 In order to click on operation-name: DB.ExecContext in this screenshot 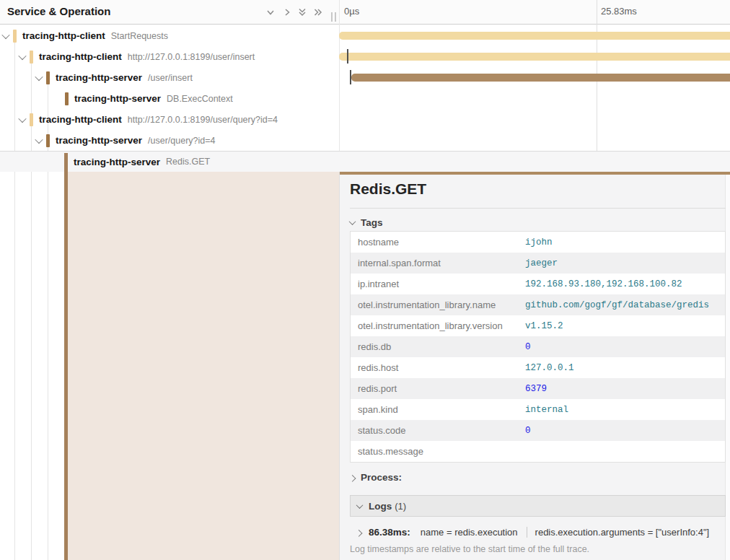, I will do `click(200, 99)`.